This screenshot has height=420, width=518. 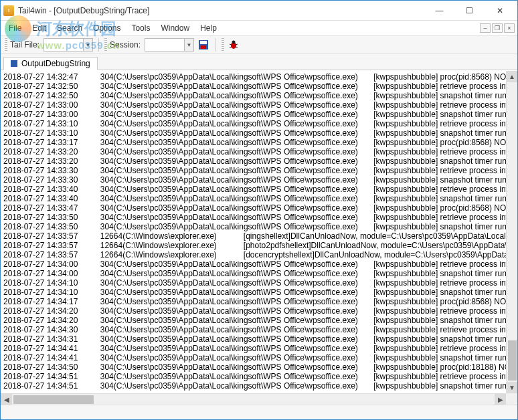 I want to click on log-line: 2018-07-27 14:34:30 304(C:\Users\pc0359\…, so click(x=259, y=330).